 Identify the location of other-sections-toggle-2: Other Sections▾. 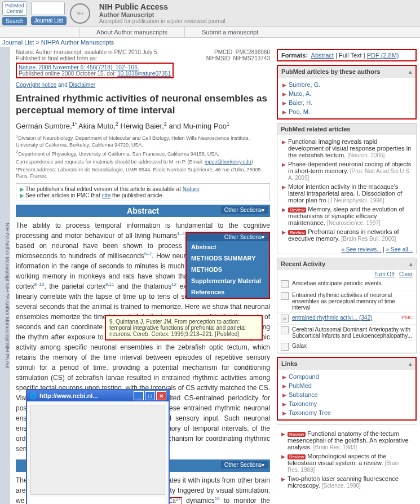
(245, 465).